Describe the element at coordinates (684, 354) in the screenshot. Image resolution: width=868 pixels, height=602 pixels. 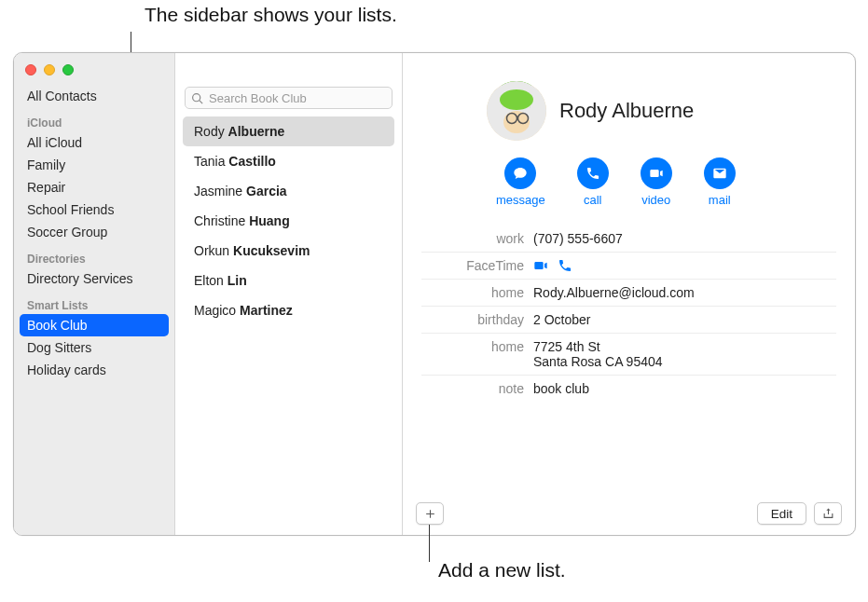
I see `field-value: 7725 4th St Santa Rosa CA 95404` at that location.